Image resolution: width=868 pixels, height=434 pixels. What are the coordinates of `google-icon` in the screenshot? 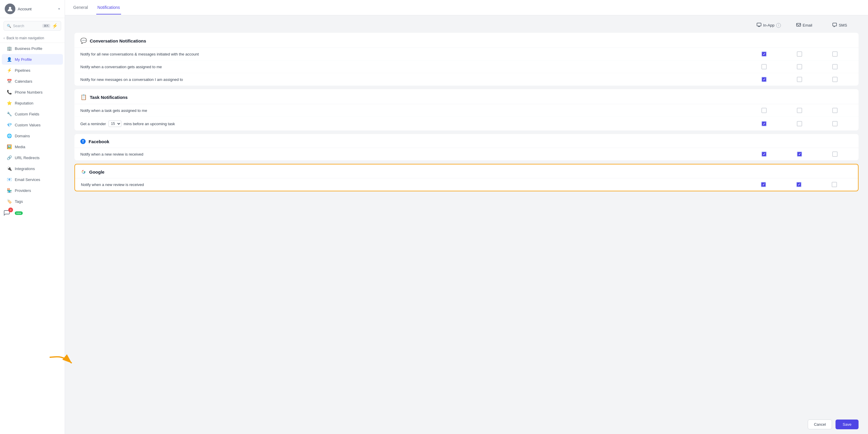 It's located at (84, 172).